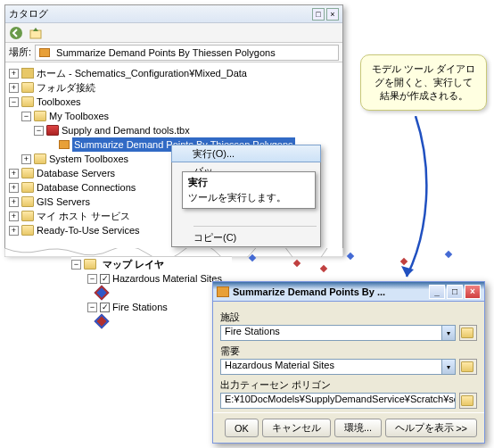 Image resolution: width=494 pixels, height=448 pixels. I want to click on facility-label: 施設, so click(349, 318).